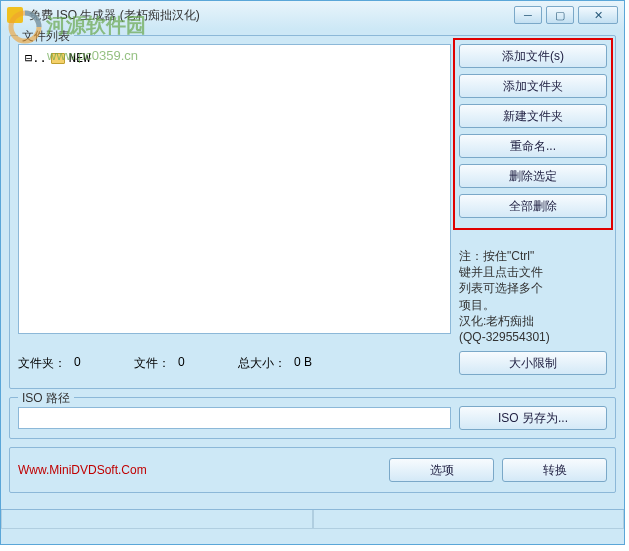 The height and width of the screenshot is (551, 629). Describe the element at coordinates (46, 36) in the screenshot. I see `file-list-legend: 文件列表` at that location.